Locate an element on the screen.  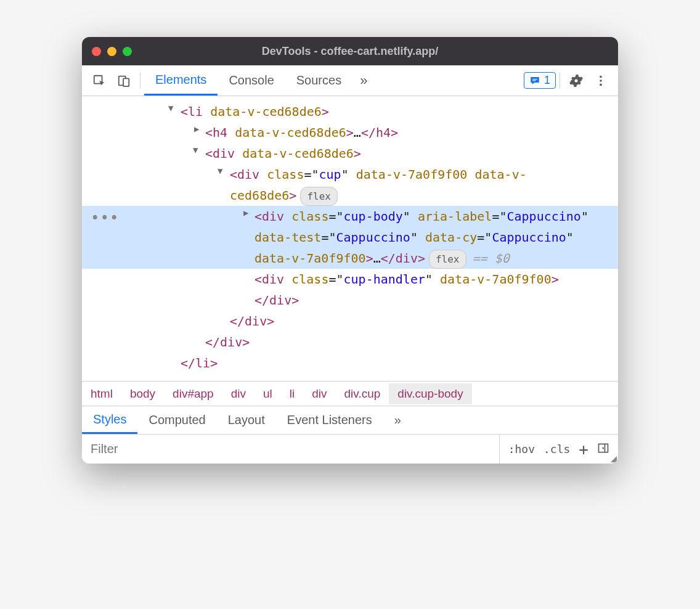
dom-node-li: ▼ <li data-v-ced68de6> is located at coordinates (350, 112).